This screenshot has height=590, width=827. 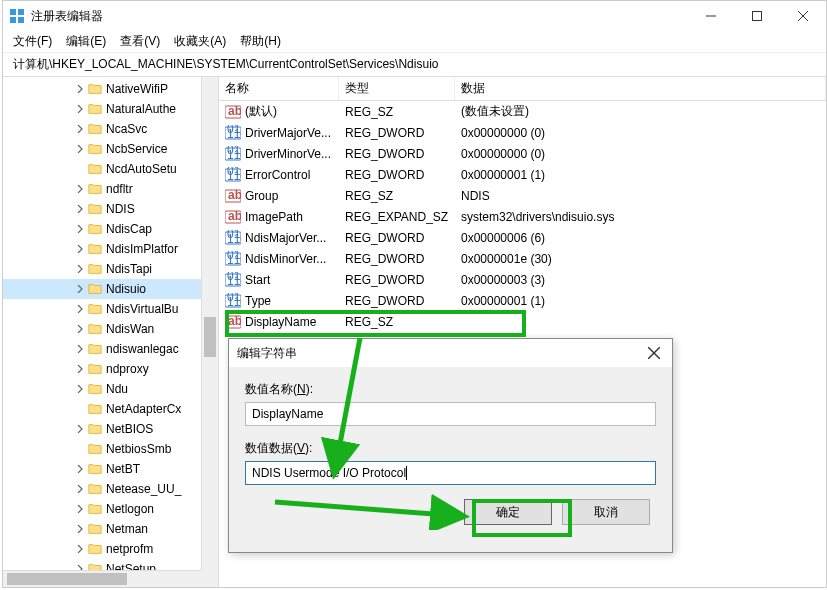 I want to click on tree-item-label: NetbiosSmb, so click(x=138, y=449).